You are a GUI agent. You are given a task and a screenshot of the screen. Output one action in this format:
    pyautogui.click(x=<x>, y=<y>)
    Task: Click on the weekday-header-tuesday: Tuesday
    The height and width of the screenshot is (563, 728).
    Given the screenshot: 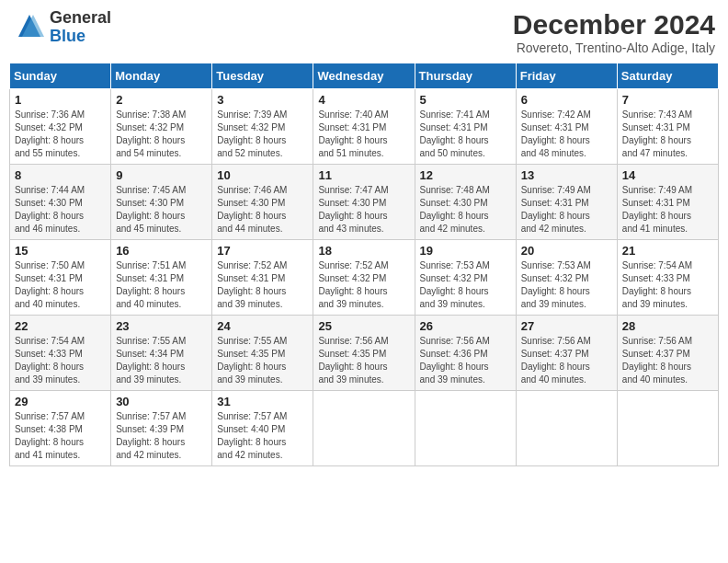 What is the action you would take?
    pyautogui.click(x=263, y=76)
    